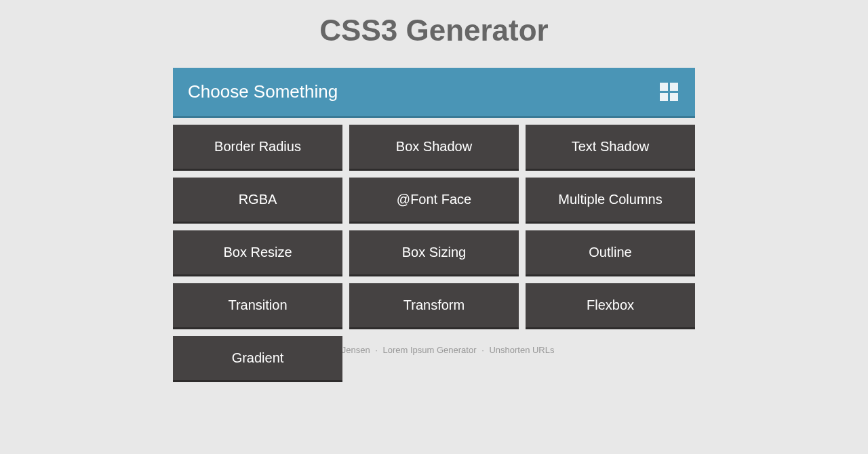 Image resolution: width=868 pixels, height=454 pixels. What do you see at coordinates (434, 201) in the screenshot?
I see `option-font-face: @Font Face` at bounding box center [434, 201].